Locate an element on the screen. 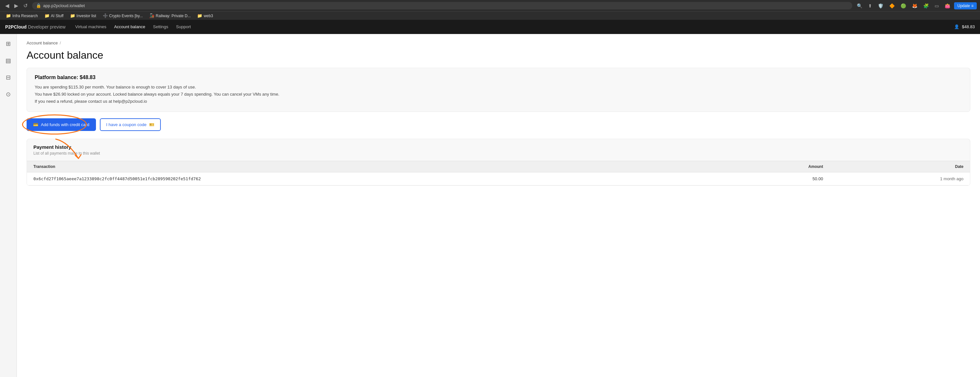 The height and width of the screenshot is (377, 980). user-avatar-icon: 👤 is located at coordinates (956, 27).